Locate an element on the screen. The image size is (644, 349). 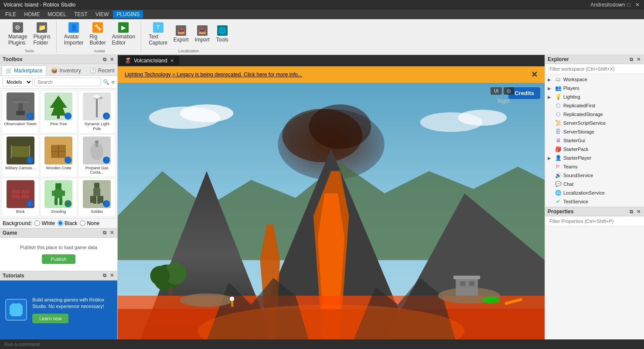
tree-item-lighting: ▶ 💡 Lighting is located at coordinates (595, 97).